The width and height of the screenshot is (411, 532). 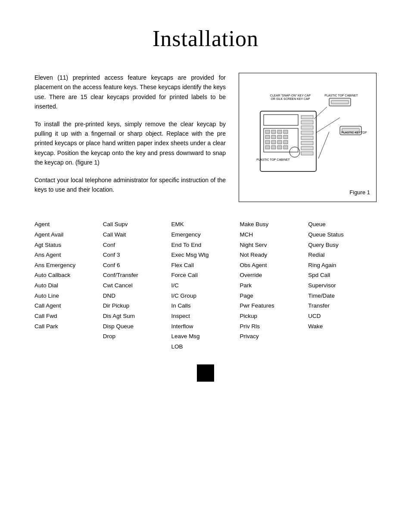 What do you see at coordinates (66, 306) in the screenshot?
I see `keycap-item: Call Agent` at bounding box center [66, 306].